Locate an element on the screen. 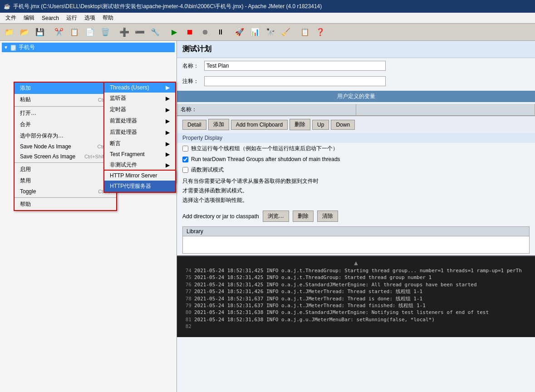 This screenshot has height=392, width=535. ctx-enable: 启用 is located at coordinates (65, 170).